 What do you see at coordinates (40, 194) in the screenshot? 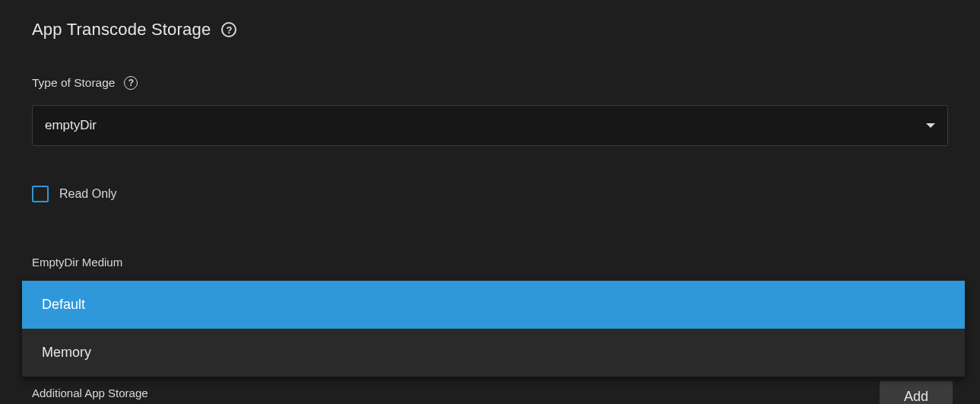
I see `read-only-checkbox` at bounding box center [40, 194].